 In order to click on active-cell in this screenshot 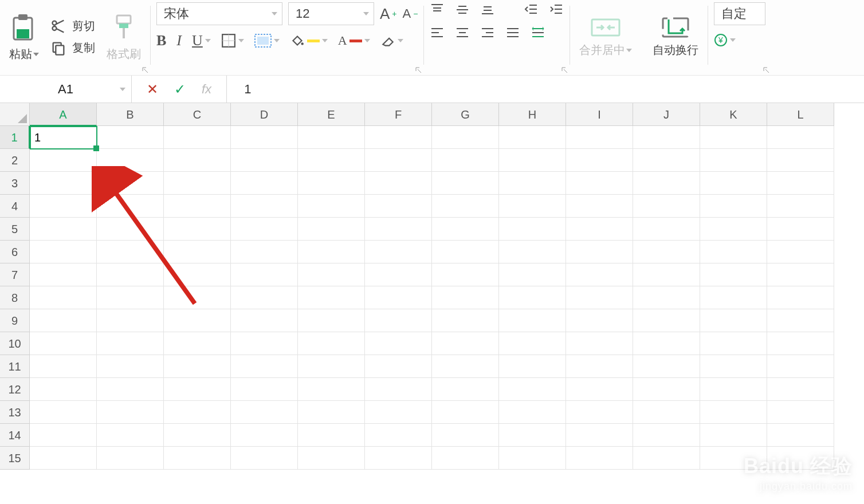, I will do `click(64, 137)`.